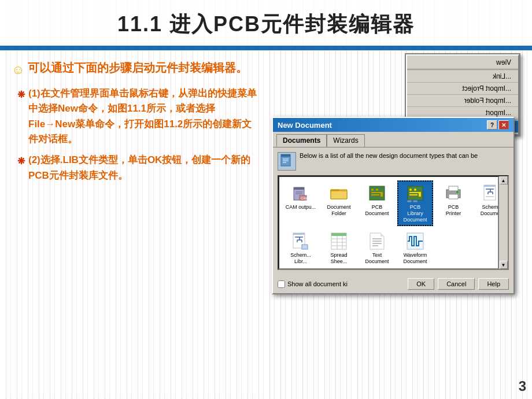 The height and width of the screenshot is (399, 532). What do you see at coordinates (346, 141) in the screenshot?
I see `tab-wizards: Wizards` at bounding box center [346, 141].